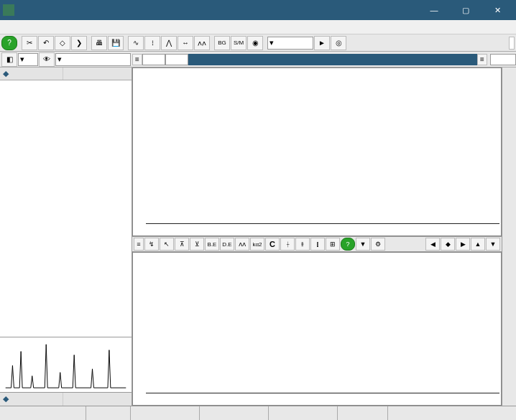 The image size is (516, 420). Describe the element at coordinates (63, 43) in the screenshot. I see `open2-icon: ◇` at that location.